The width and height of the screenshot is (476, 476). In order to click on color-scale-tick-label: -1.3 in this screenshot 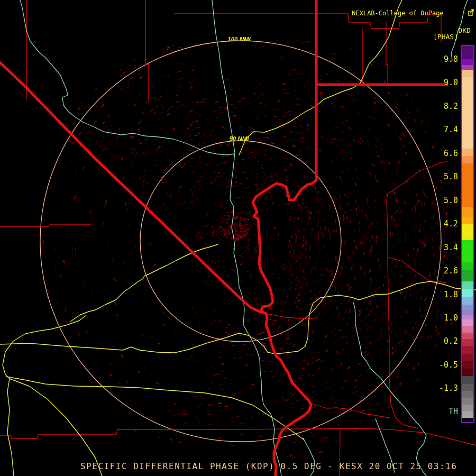, I will do `click(442, 388)`.